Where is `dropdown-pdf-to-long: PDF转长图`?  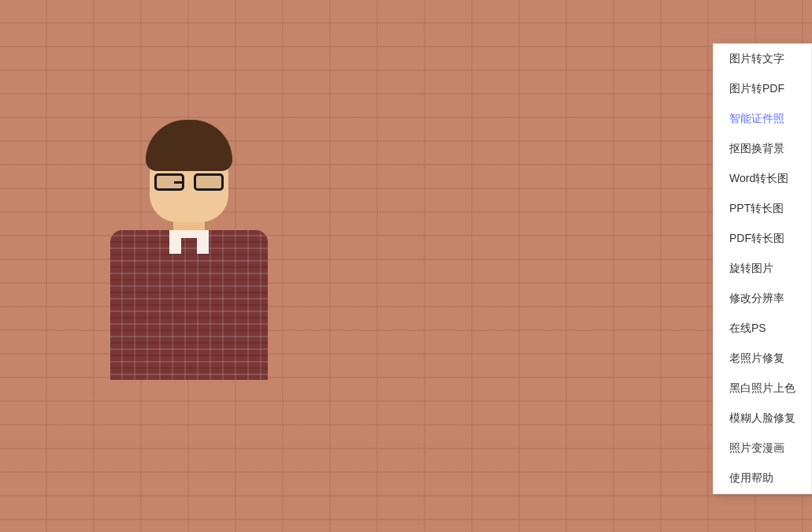 dropdown-pdf-to-long: PDF转长图 is located at coordinates (762, 239).